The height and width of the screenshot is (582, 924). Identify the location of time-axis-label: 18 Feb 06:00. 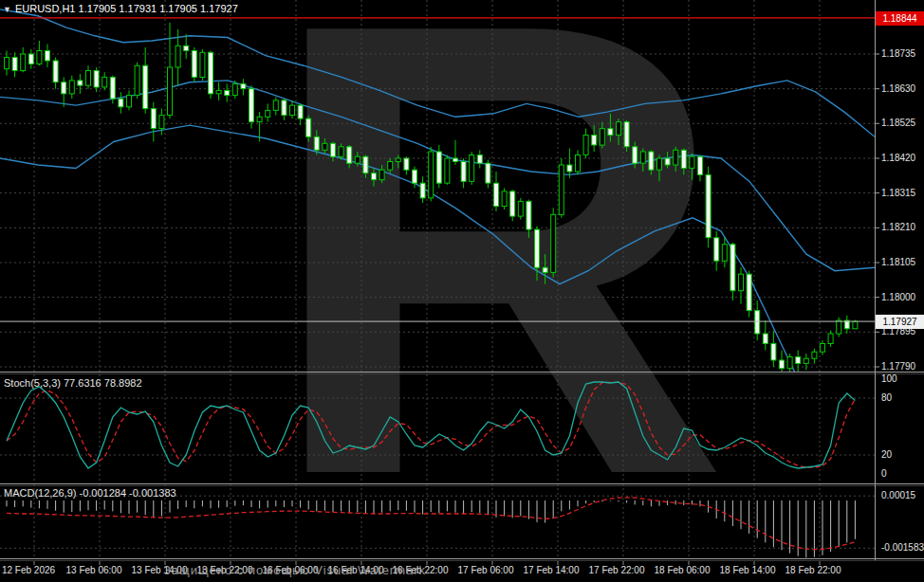
(683, 571).